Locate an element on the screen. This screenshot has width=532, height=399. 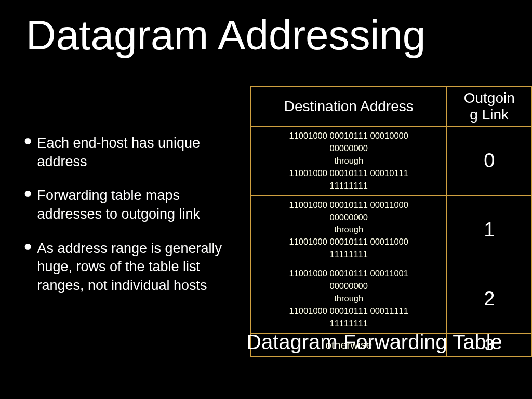
header-link: Outgoin g Link is located at coordinates (489, 107).